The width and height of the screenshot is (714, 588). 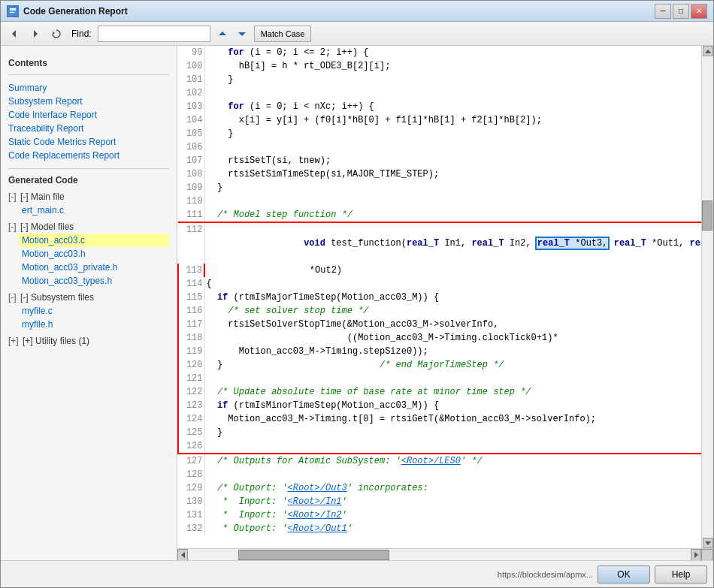 What do you see at coordinates (707, 216) in the screenshot?
I see `scroll-thumb` at bounding box center [707, 216].